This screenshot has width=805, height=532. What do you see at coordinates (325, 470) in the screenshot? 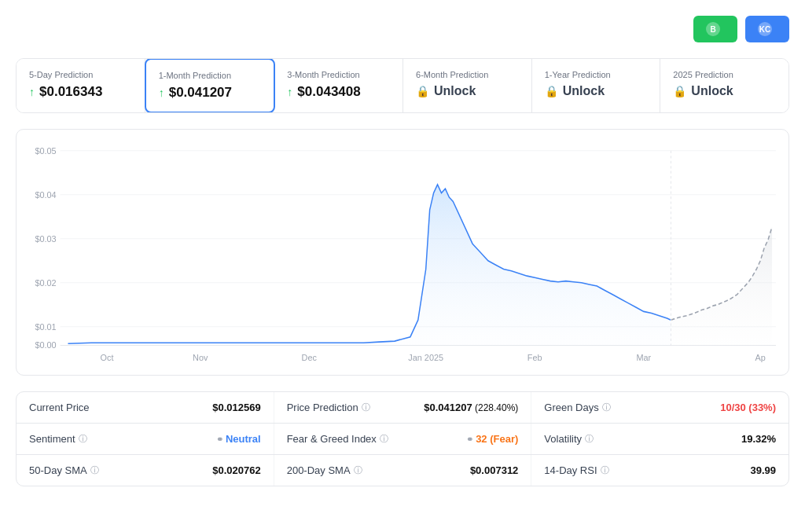
I see `stat-label-2-1: 200-Day SMA ⓘ` at bounding box center [325, 470].